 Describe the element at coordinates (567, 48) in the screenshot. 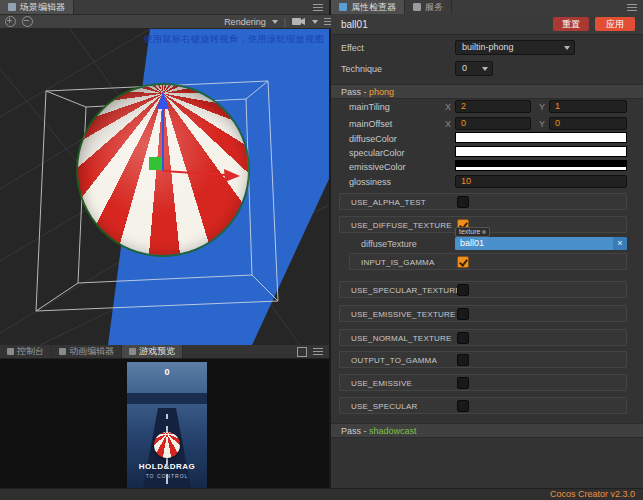

I see `effect-caret-icon` at that location.